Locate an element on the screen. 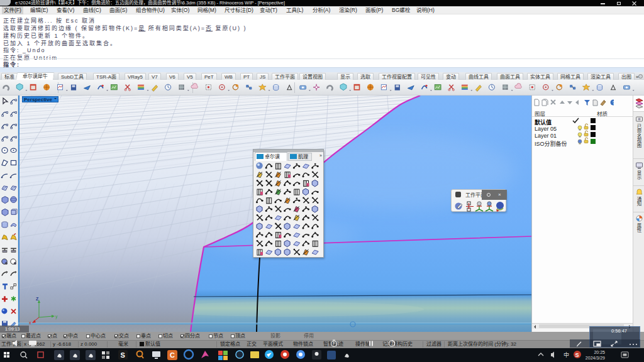 Image resolution: width=644 pixels, height=362 pixels. svg-text: C is located at coordinates (172, 355).